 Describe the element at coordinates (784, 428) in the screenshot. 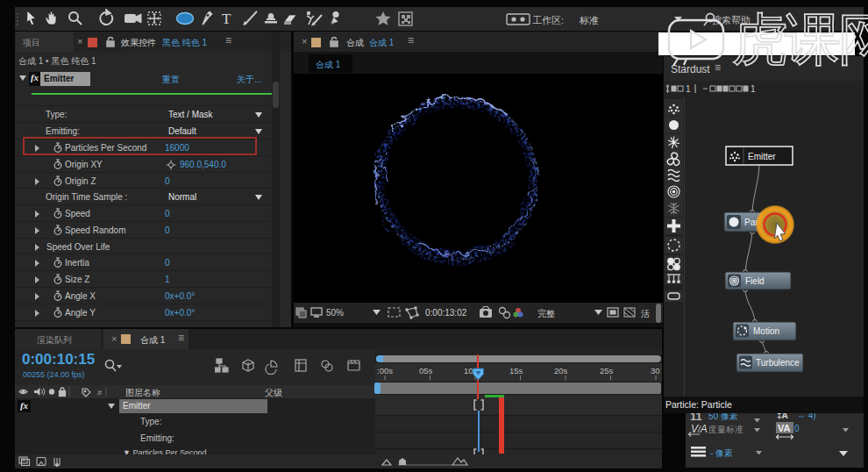

I see `svg-text: VA` at that location.